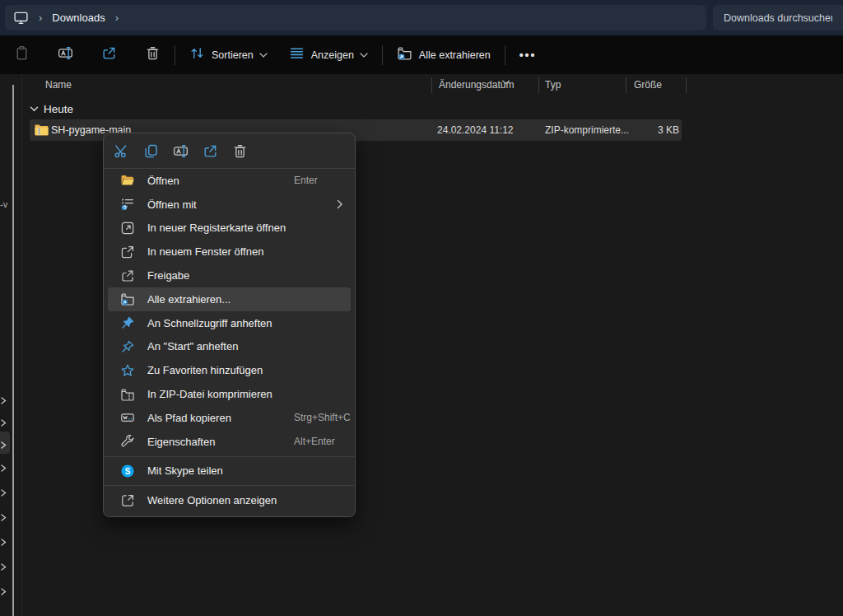  What do you see at coordinates (128, 471) in the screenshot?
I see `svg-text: S` at bounding box center [128, 471].